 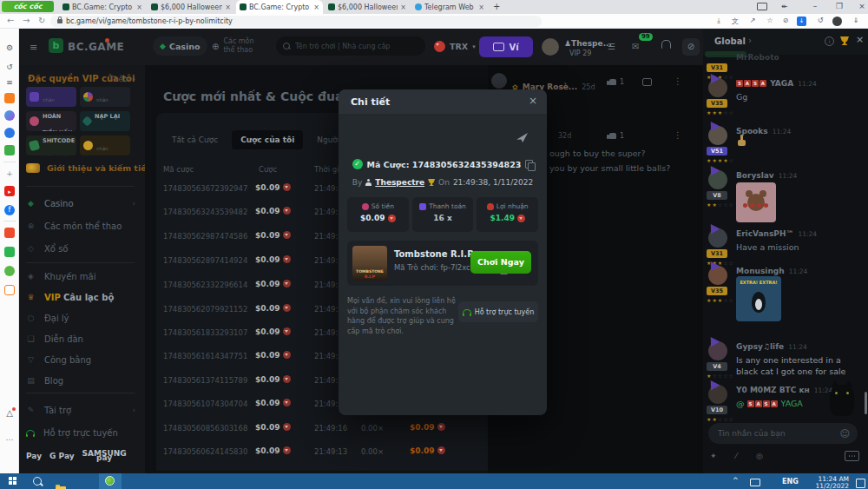 What do you see at coordinates (33, 47) in the screenshot?
I see `hamburger-menu-icon: ≡` at bounding box center [33, 47].